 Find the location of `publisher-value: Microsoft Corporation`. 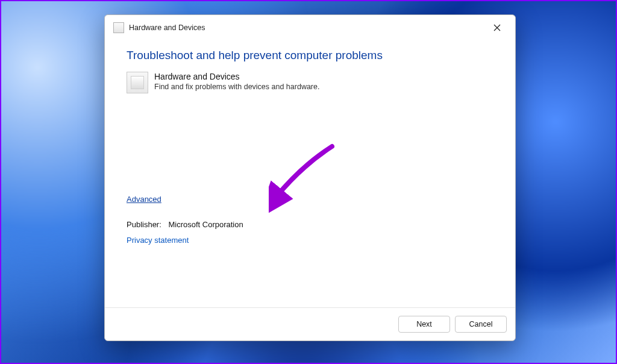

publisher-value: Microsoft Corporation is located at coordinates (205, 224).